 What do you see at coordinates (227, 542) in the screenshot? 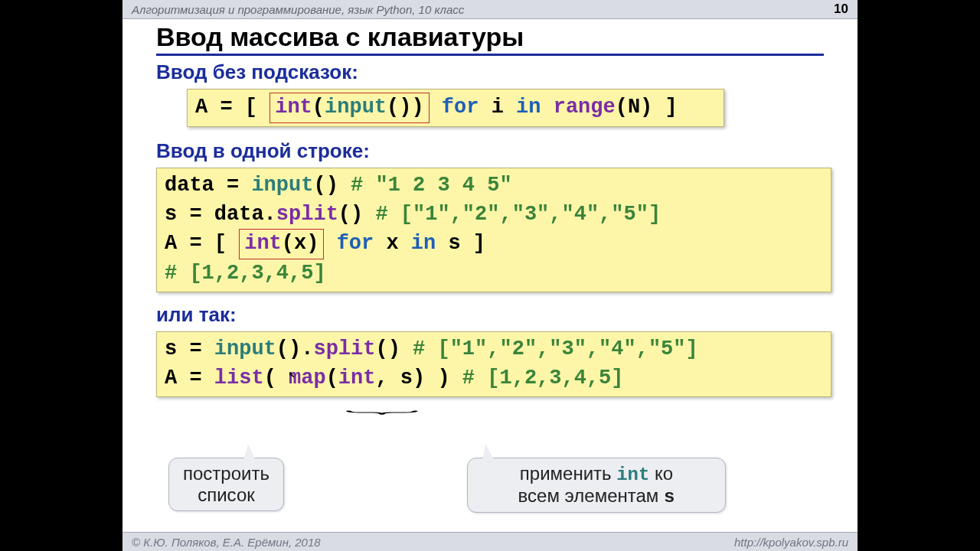
I see `footer-left: © К.Ю. Поляков, Е.А. Ерёмин, 2018` at bounding box center [227, 542].